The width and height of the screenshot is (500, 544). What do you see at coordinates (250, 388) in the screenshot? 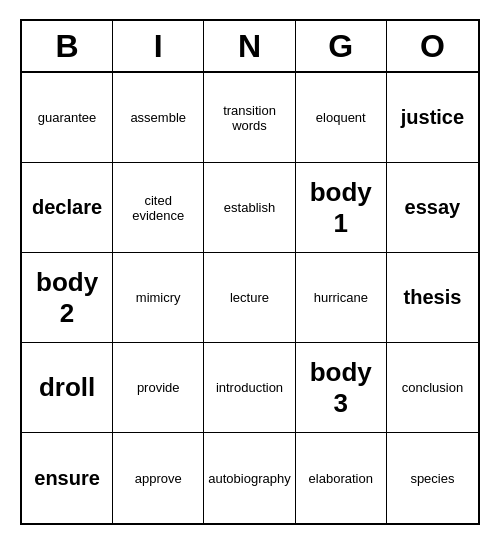
I see `bingo-cell: introduction` at bounding box center [250, 388].